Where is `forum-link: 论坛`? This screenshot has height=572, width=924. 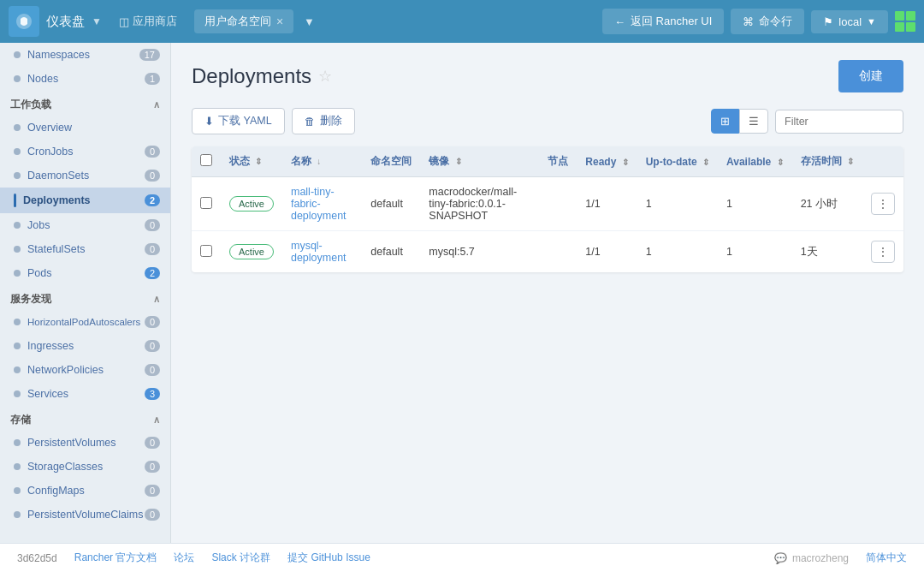 forum-link: 论坛 is located at coordinates (184, 558).